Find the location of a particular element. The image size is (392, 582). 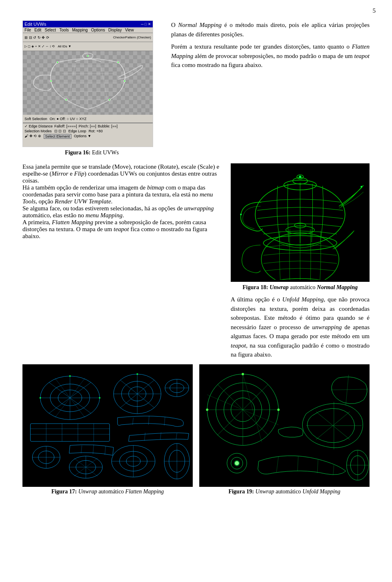

checker-label: CheckerPattern (Checker) is located at coordinates (132, 38).